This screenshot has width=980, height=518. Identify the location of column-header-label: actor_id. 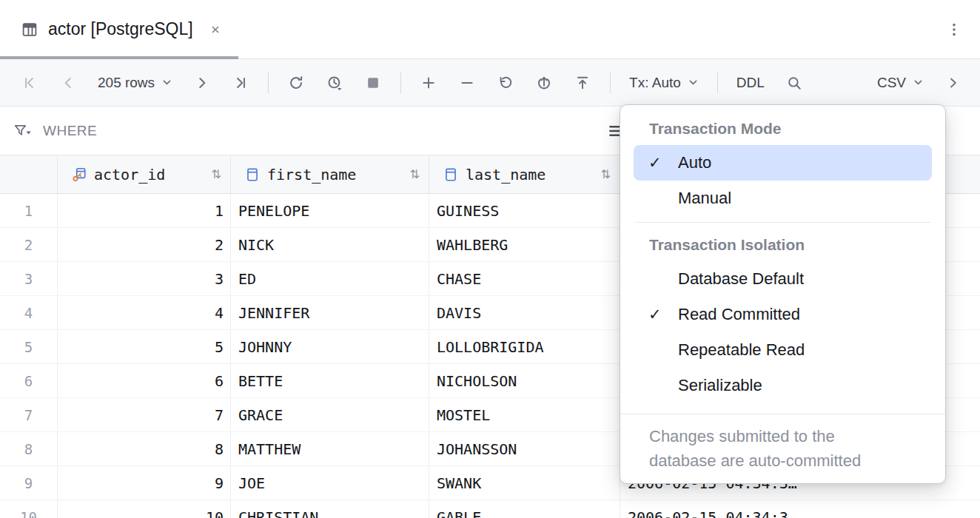
(130, 175).